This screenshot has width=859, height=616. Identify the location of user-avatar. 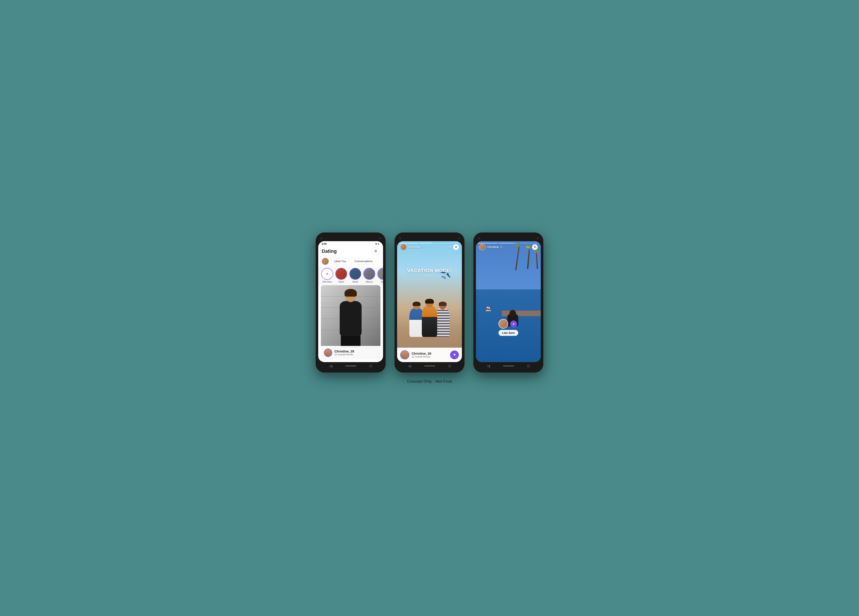
(325, 261).